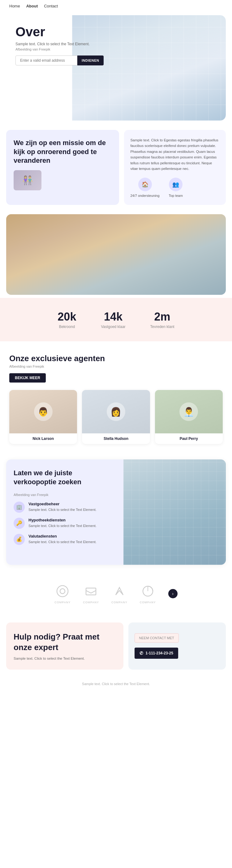  What do you see at coordinates (67, 327) in the screenshot?
I see `stat-bekroond-label: Bekroond` at bounding box center [67, 327].